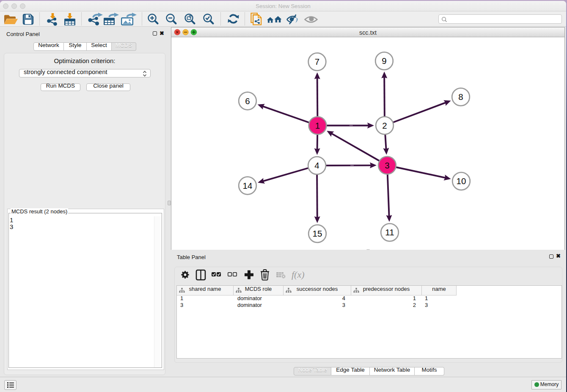 This screenshot has width=567, height=392. I want to click on svg-text: 3, so click(387, 165).